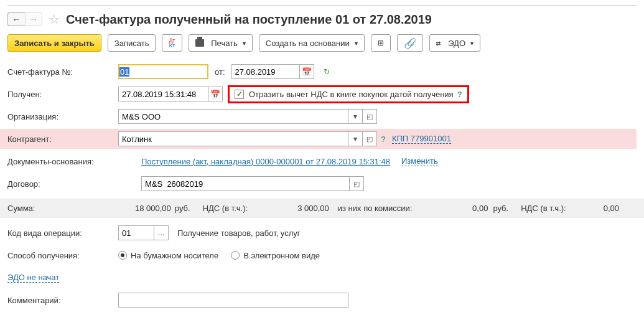 The height and width of the screenshot is (320, 644). What do you see at coordinates (239, 233) in the screenshot?
I see `opcode-description: Получение товаров, работ, услуг` at bounding box center [239, 233].